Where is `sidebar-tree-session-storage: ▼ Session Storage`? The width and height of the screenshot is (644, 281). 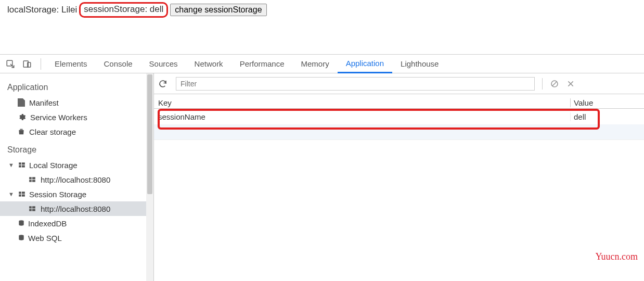 sidebar-tree-session-storage: ▼ Session Storage is located at coordinates (77, 194).